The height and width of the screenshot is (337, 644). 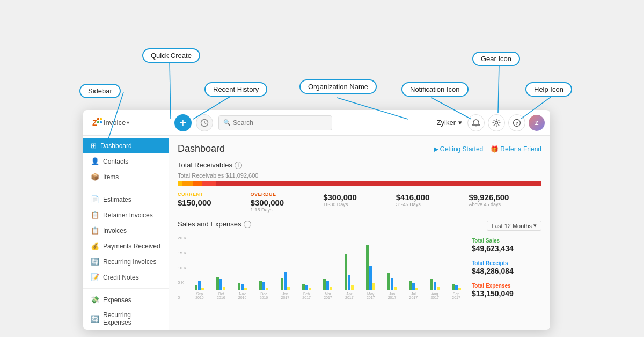 What do you see at coordinates (117, 300) in the screenshot?
I see `sidebar-label-expenses: Expenses` at bounding box center [117, 300].